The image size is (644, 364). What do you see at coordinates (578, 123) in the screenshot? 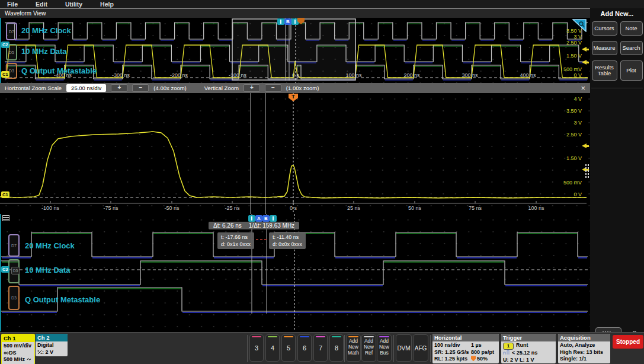
I see `volt-tick: 3 V` at bounding box center [578, 123].